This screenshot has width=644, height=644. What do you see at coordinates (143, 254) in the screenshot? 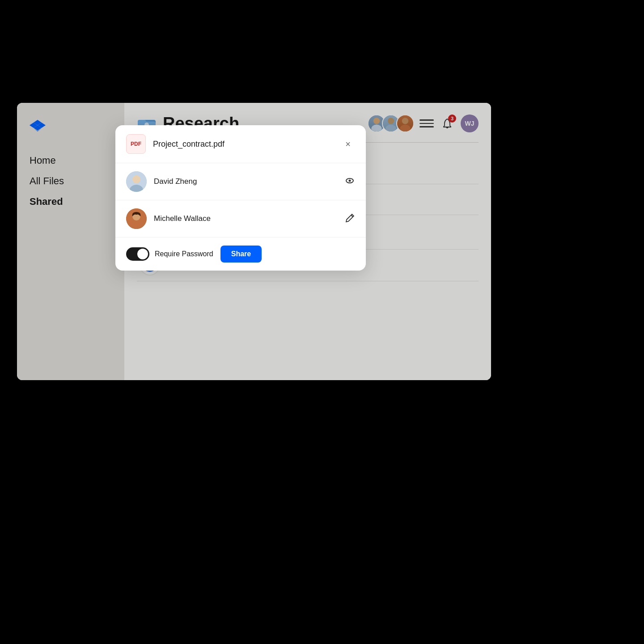
I see `toggle-knob` at bounding box center [143, 254].